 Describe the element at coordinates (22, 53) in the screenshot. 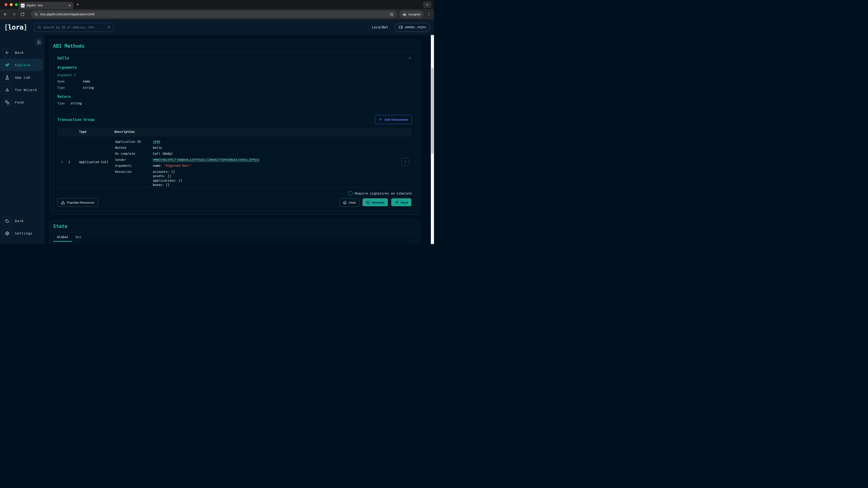

I see `sidebar-item-back: Back` at that location.